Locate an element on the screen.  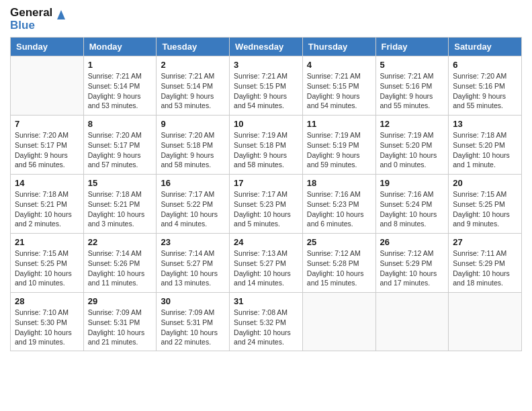
day-number: 20 is located at coordinates (485, 183).